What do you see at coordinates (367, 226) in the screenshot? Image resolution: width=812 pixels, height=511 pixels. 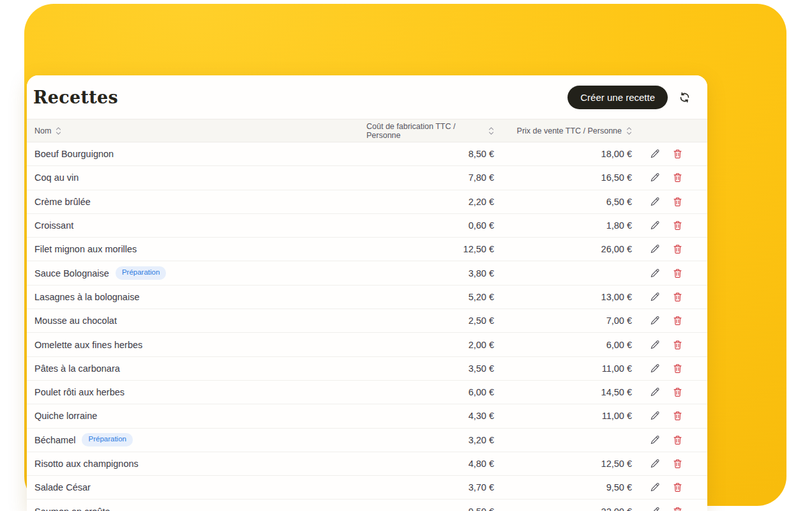 I see `table-row: Croissant 0,60 € 1,80 €` at bounding box center [367, 226].